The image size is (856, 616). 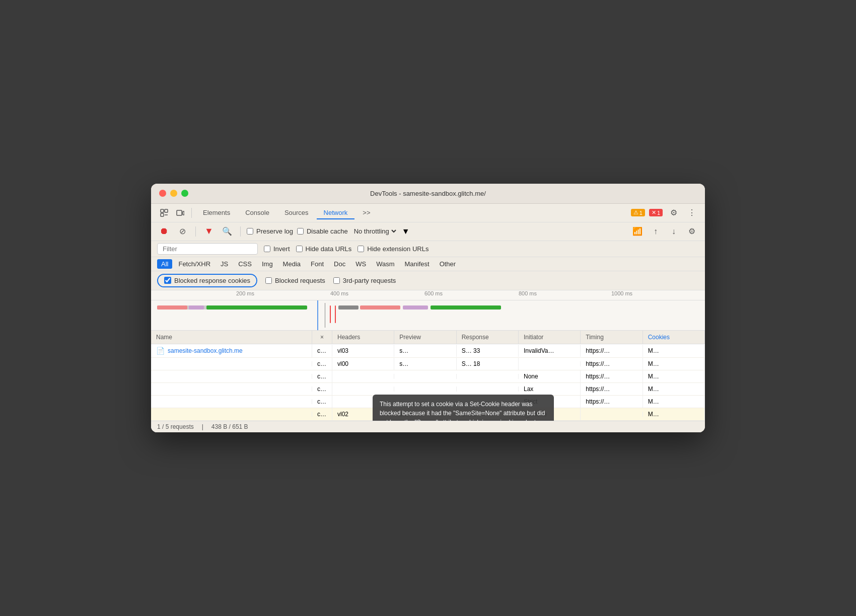 What do you see at coordinates (487, 351) in the screenshot?
I see `td-response: S… 33` at bounding box center [487, 351].